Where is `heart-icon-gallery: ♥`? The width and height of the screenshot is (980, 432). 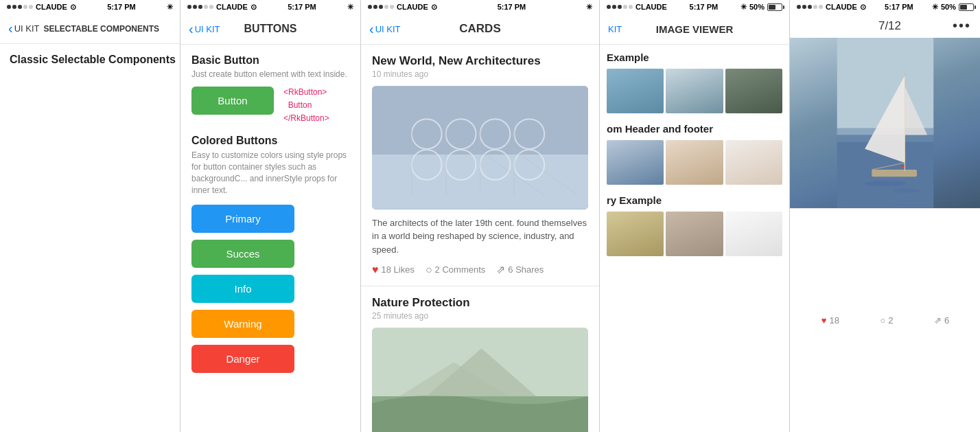 heart-icon-gallery: ♥ is located at coordinates (824, 320).